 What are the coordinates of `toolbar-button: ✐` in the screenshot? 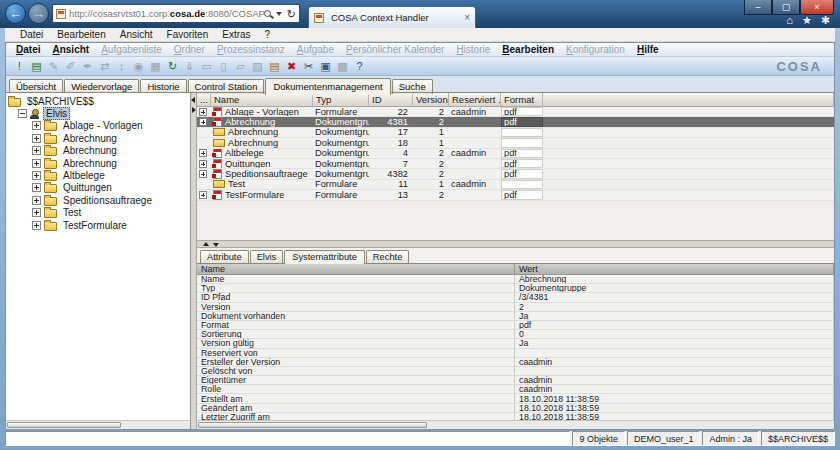 It's located at (70, 66).